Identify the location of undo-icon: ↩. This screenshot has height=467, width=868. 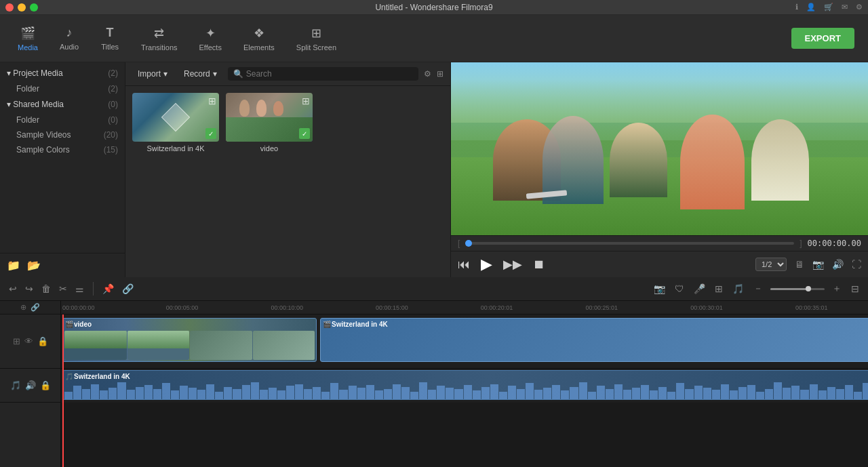
(13, 289).